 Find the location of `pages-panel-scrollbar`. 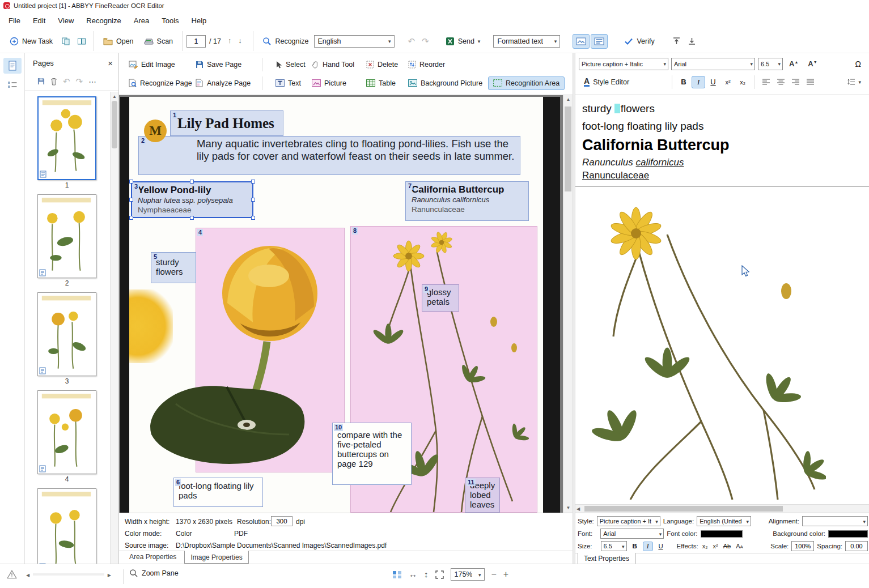

pages-panel-scrollbar is located at coordinates (69, 574).